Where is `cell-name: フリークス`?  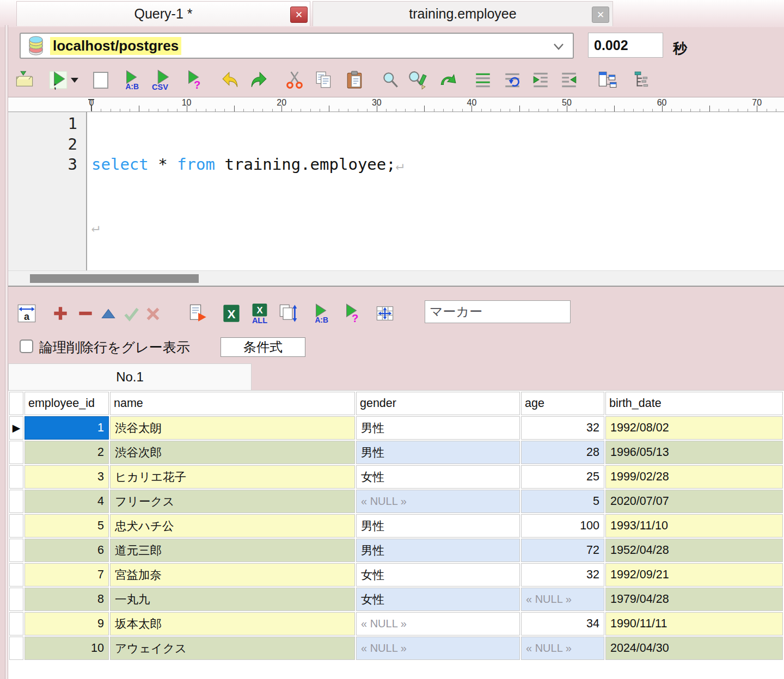
cell-name: フリークス is located at coordinates (232, 502).